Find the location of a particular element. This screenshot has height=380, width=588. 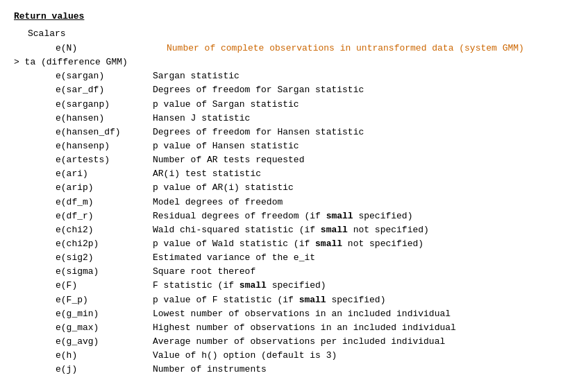

ta-entry-row: e(g_avg)Average number of observations p… is located at coordinates (315, 342).